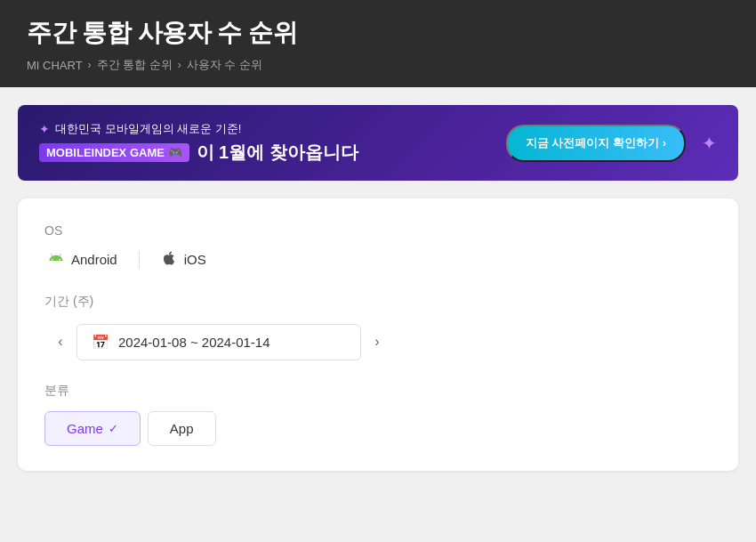  I want to click on date-next-button: ›, so click(377, 342).